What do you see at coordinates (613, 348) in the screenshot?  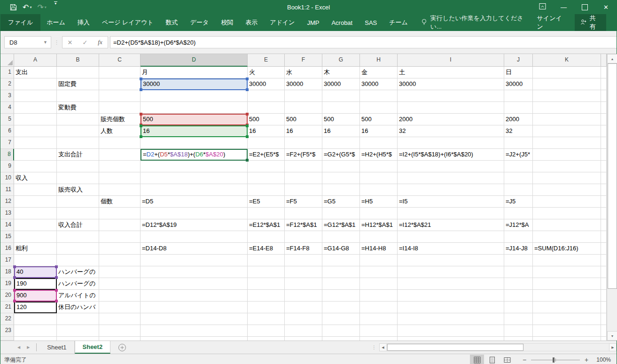 I see `scroll-right-icon: ▶` at bounding box center [613, 348].